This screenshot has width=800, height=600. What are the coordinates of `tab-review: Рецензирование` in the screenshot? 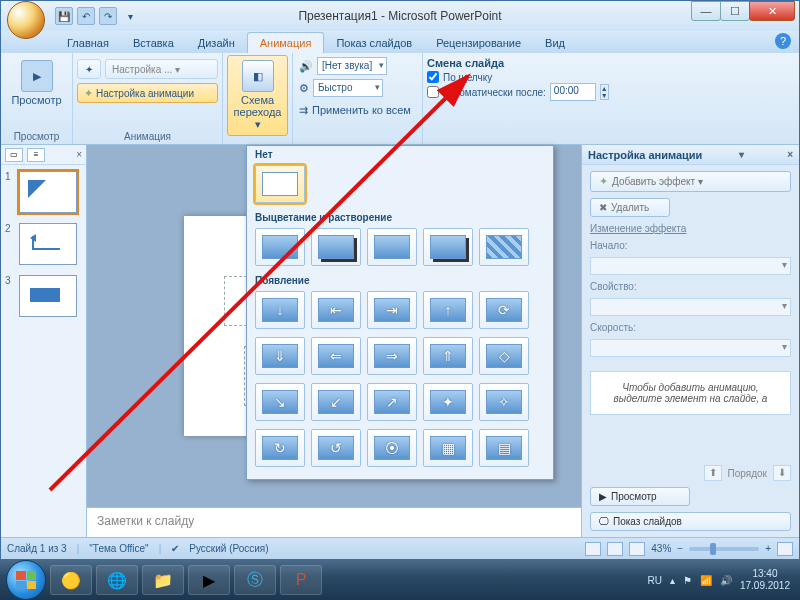 It's located at (478, 43).